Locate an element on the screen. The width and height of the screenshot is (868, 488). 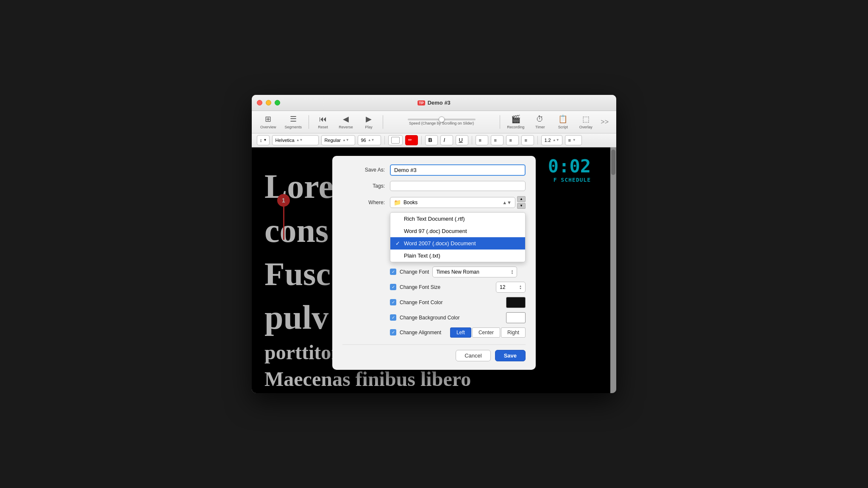
color-button is located at coordinates (395, 140).